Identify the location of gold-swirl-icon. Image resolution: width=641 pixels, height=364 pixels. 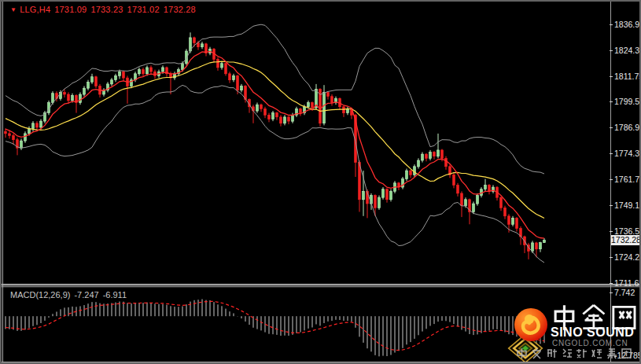
(531, 325).